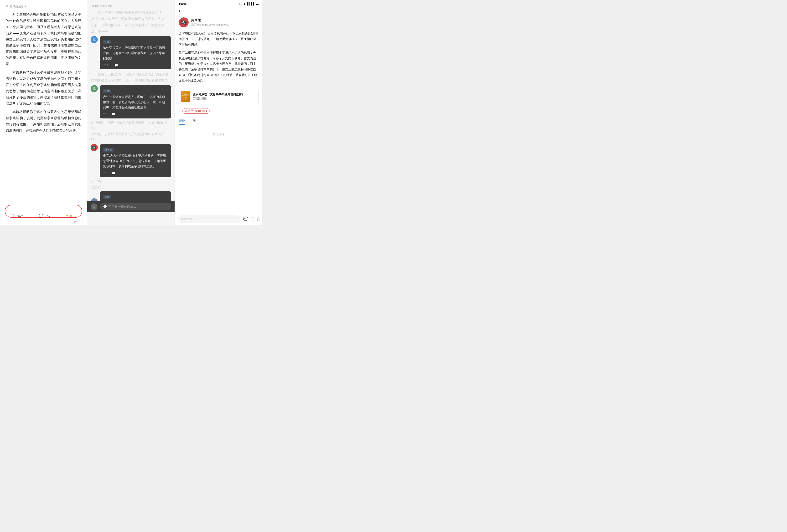  Describe the element at coordinates (116, 65) in the screenshot. I see `reply-action-1: 💬` at that location.